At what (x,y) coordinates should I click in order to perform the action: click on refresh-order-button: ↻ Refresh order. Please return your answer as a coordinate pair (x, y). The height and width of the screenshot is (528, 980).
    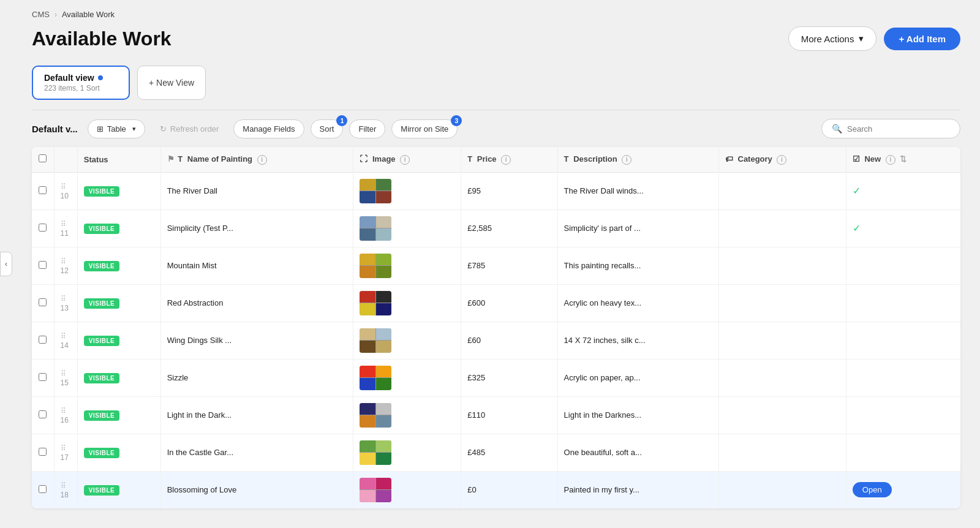
    Looking at the image, I should click on (189, 129).